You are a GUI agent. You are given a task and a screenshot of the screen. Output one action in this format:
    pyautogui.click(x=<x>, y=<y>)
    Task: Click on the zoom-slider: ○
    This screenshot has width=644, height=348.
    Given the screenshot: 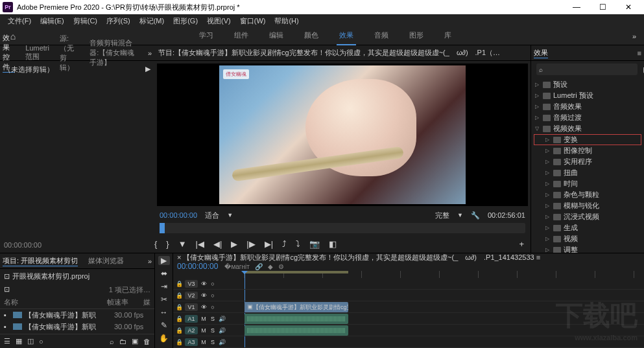 What is the action you would take?
    pyautogui.click(x=42, y=342)
    